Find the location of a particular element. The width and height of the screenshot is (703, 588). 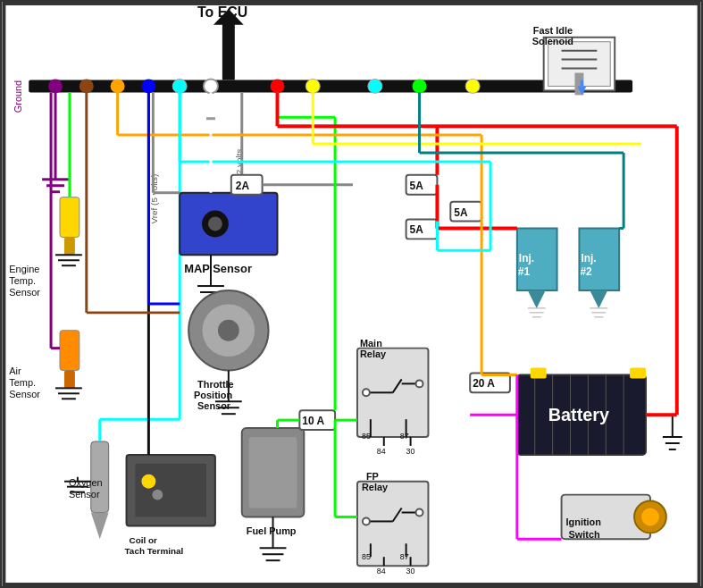

inj1-label: Inj. is located at coordinates (527, 258).